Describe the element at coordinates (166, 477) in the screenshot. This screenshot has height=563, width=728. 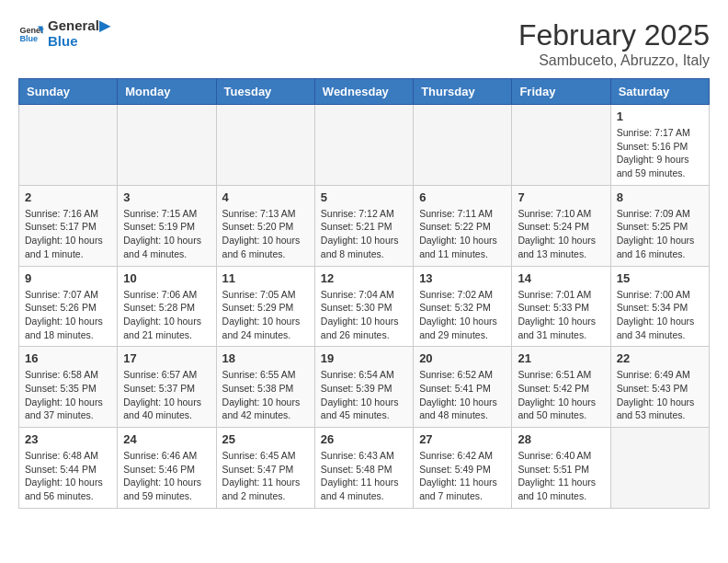
I see `day-info: Sunrise: 6:46 AMSunset: 5:46 PMDaylight:…` at that location.